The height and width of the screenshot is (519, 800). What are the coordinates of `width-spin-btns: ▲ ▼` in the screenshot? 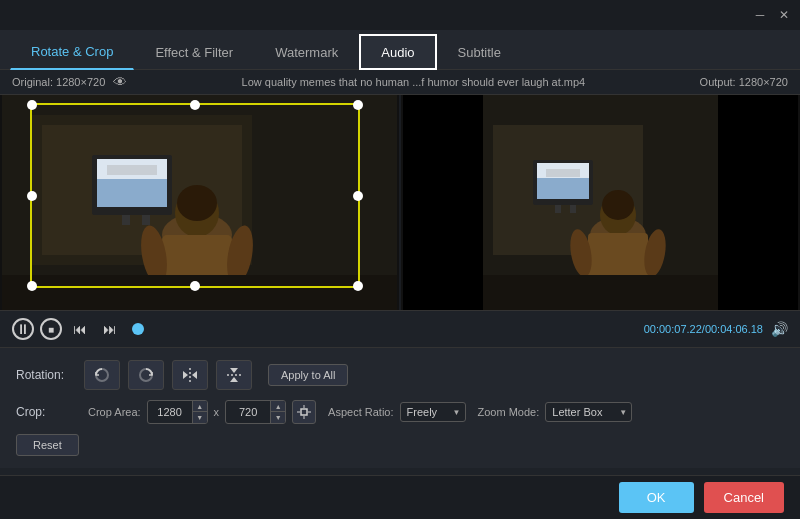 It's located at (200, 412).